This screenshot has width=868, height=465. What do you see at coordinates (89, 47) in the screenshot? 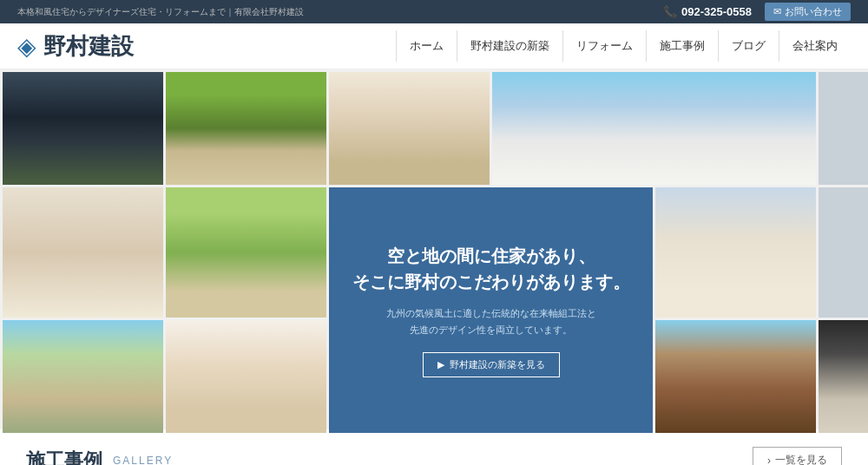
I see `logo-text: 野村建設` at bounding box center [89, 47].